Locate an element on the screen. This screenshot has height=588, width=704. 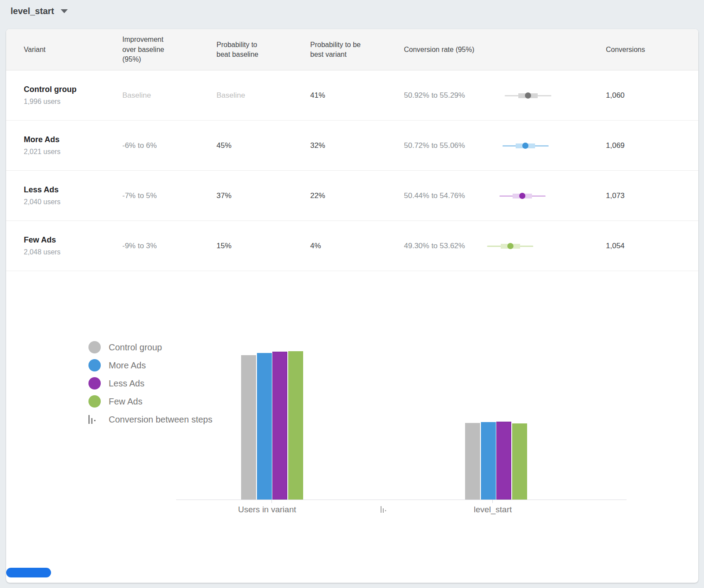
conversion-rate-value: 49.30% to 53.62% is located at coordinates (448, 246).